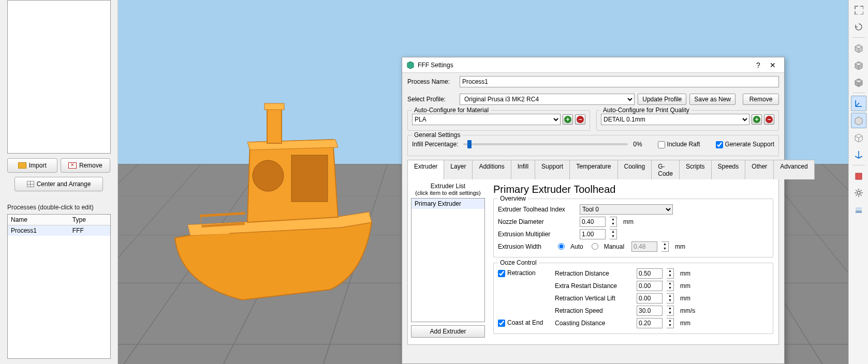 This screenshot has height=364, width=868. I want to click on tab-other: Other, so click(759, 170).